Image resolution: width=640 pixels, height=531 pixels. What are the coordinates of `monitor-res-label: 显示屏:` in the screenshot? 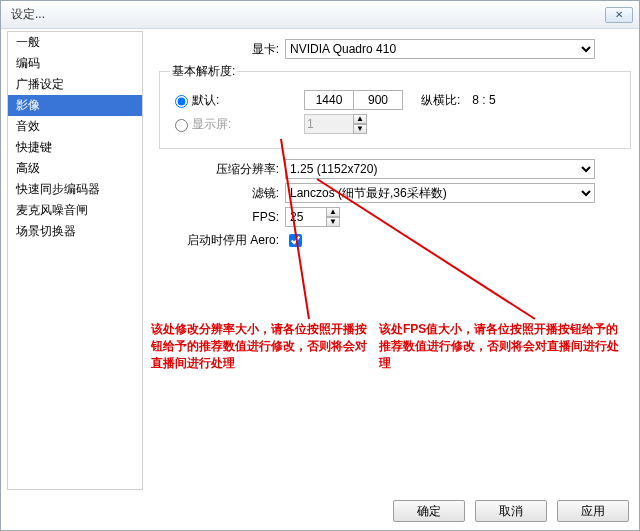 It's located at (218, 124).